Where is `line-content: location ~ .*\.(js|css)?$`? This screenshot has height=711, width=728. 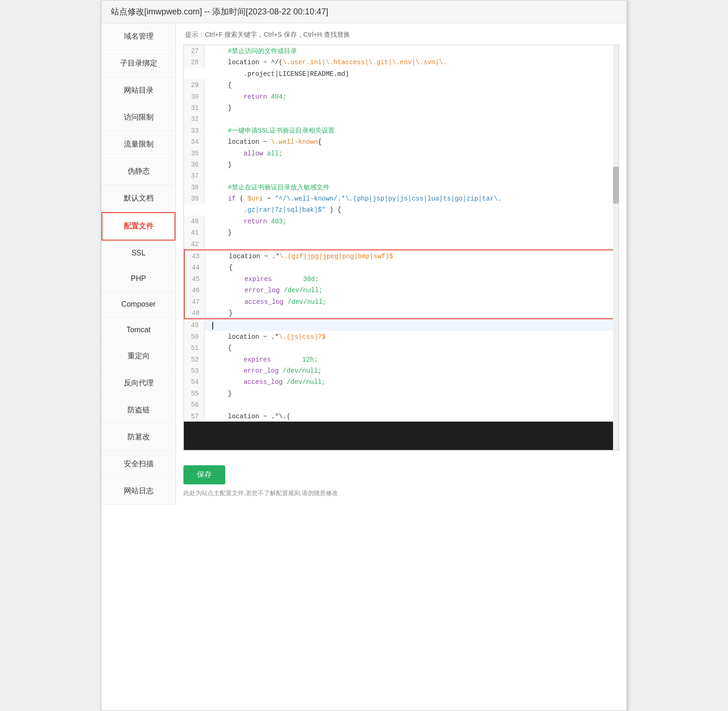
line-content: location ~ .*\.(js|css)?$ is located at coordinates (265, 336).